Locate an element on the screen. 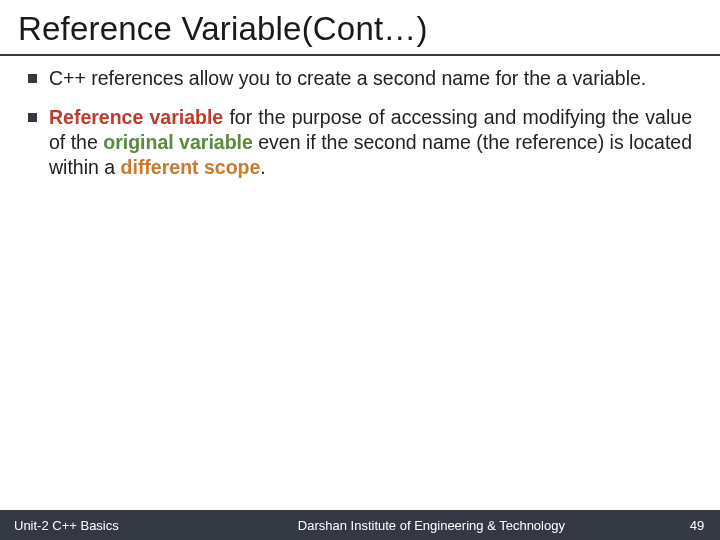 This screenshot has width=720, height=540. footer-left: Unit-2 C++ Basics is located at coordinates (60, 526).